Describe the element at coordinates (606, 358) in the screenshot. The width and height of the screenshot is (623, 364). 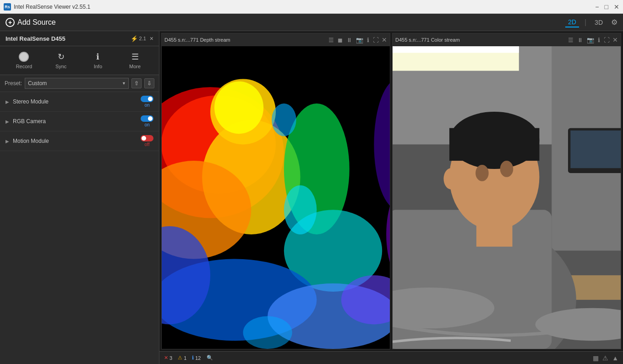
I see `statusbar-right: ▦ ⚠ ▲` at that location.